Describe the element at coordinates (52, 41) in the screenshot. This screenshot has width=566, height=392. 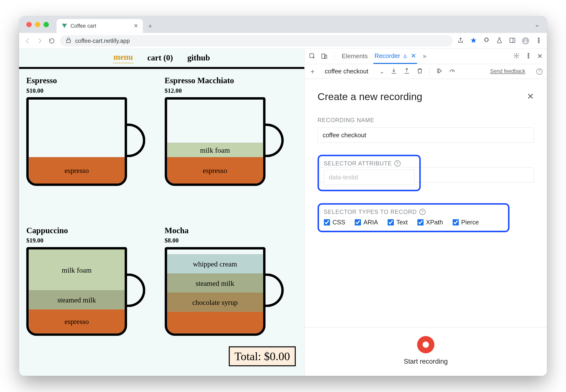
I see `reload-button` at that location.